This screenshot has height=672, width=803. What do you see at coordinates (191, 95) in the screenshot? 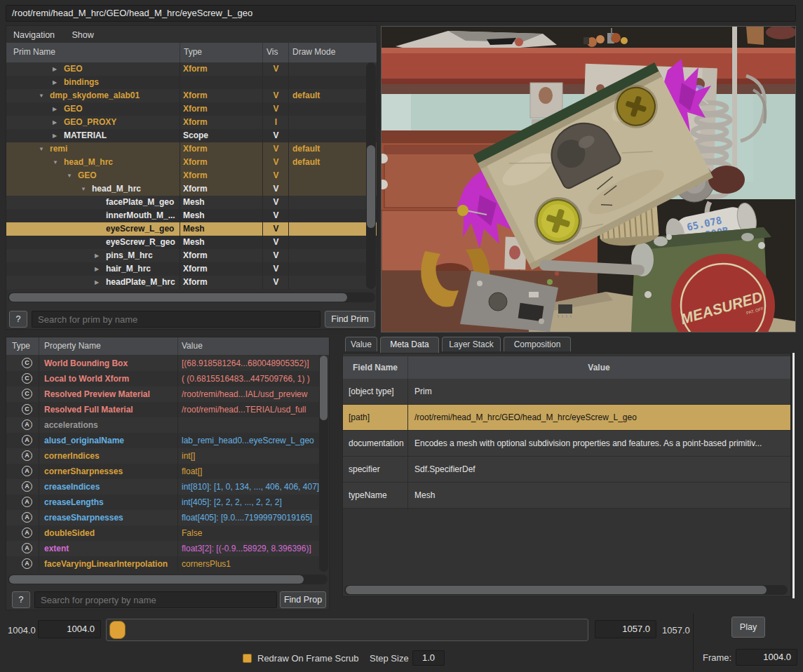
I see `tree-row-dmp-skydome-alab01: ▼dmp_skydome_alab01XformVdefault` at bounding box center [191, 95].